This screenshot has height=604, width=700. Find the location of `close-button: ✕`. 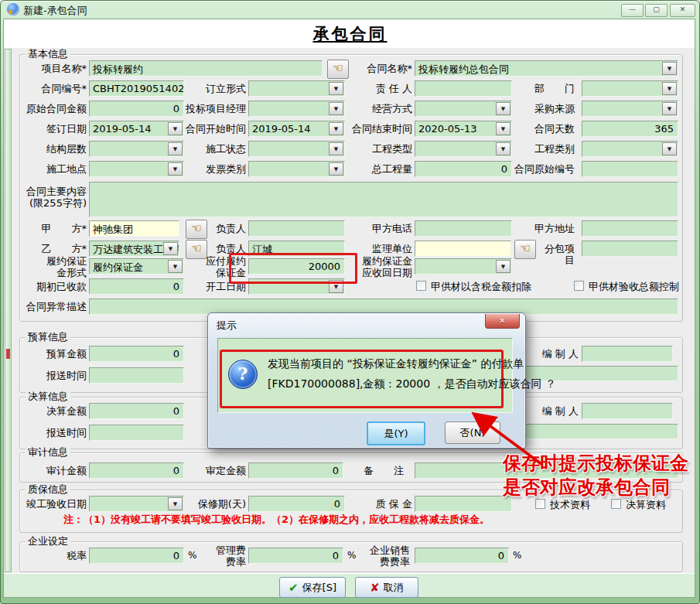

close-button: ✕ is located at coordinates (682, 11).